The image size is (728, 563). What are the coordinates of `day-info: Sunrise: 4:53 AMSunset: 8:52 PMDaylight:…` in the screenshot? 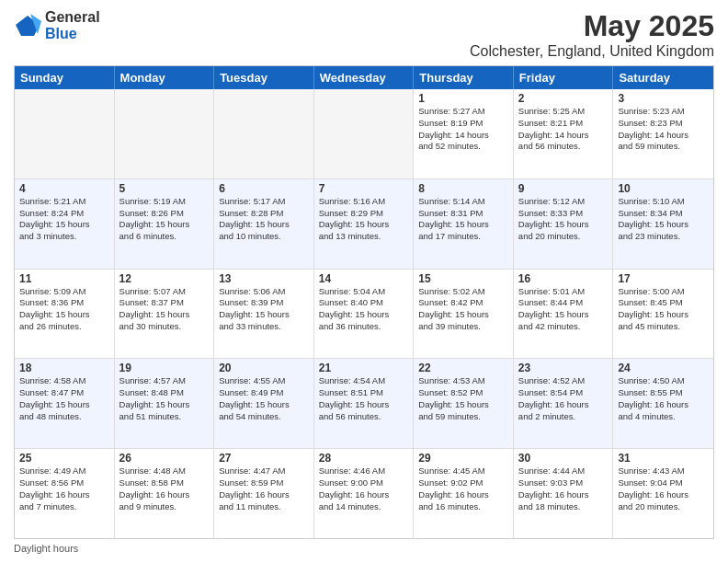 It's located at (463, 399).